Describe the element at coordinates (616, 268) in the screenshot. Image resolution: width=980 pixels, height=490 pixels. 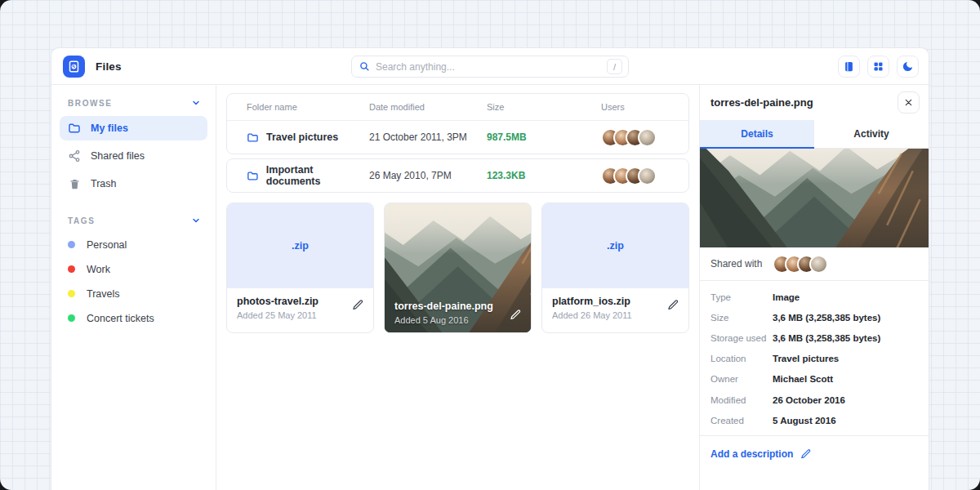
I see `file-card-platform-ios-zip: .zip platform_ios.zip Added 26 May 2011` at that location.